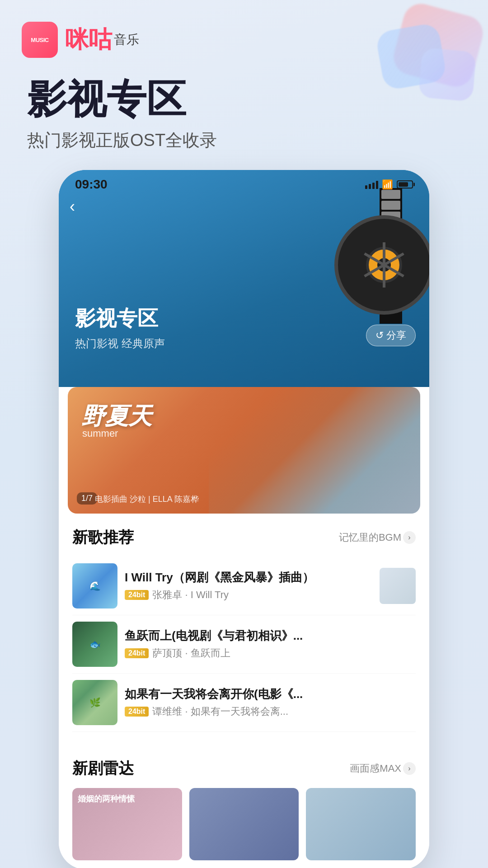 This screenshot has height=868, width=488. What do you see at coordinates (409, 769) in the screenshot?
I see `chevron-right-icon-2: ›` at bounding box center [409, 769].